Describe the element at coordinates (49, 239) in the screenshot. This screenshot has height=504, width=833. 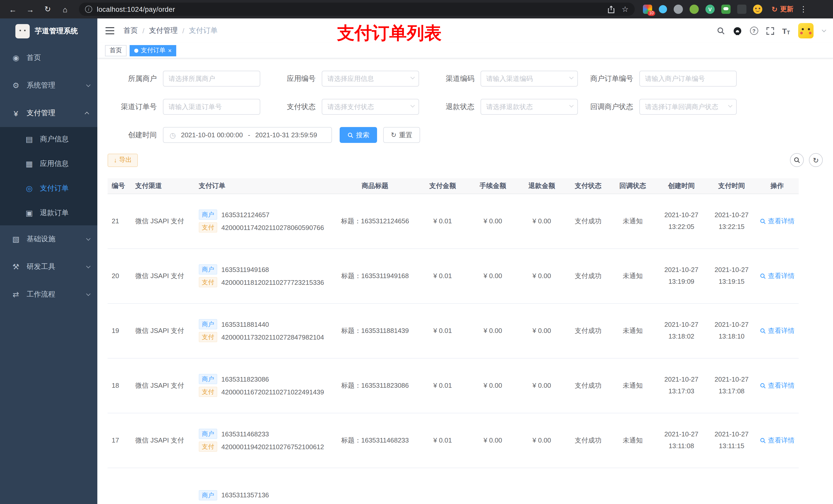
I see `sidebar-item-infrastructure: ▧ 基础设施` at that location.